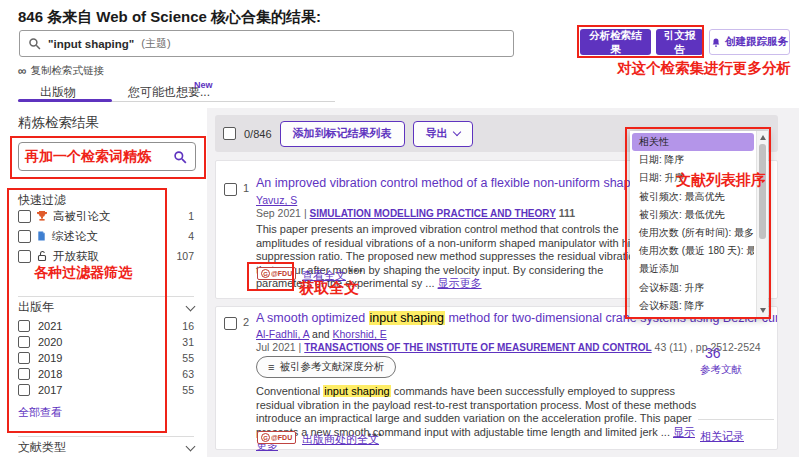 The width and height of the screenshot is (799, 457). I want to click on record-source: Sep 2021 | SIMULATION MODELLING PRACTICE…, so click(416, 213).